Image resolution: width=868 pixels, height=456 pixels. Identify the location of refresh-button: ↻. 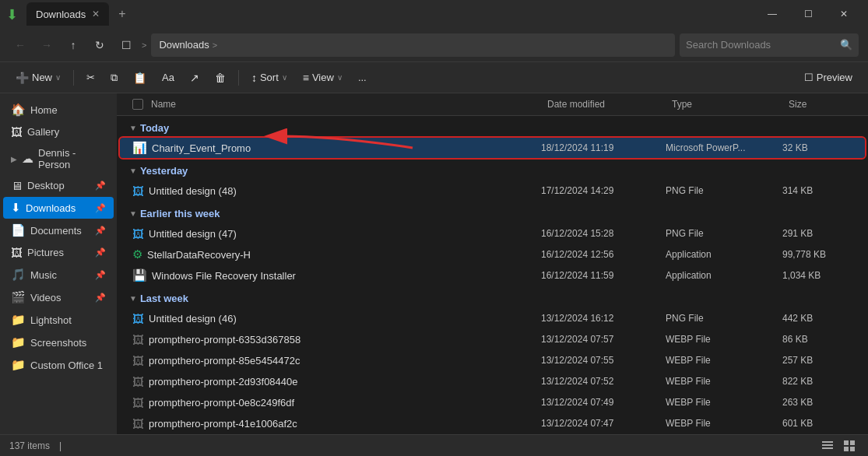
(100, 45).